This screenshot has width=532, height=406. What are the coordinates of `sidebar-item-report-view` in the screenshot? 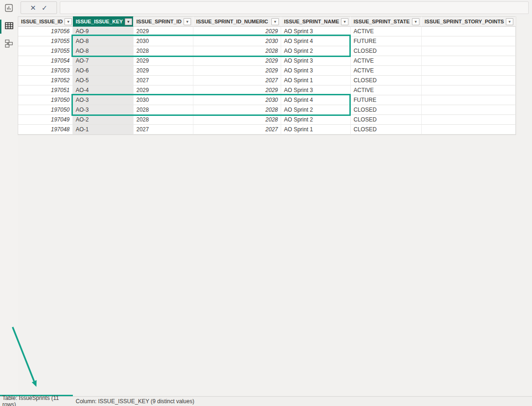 It's located at (9, 9).